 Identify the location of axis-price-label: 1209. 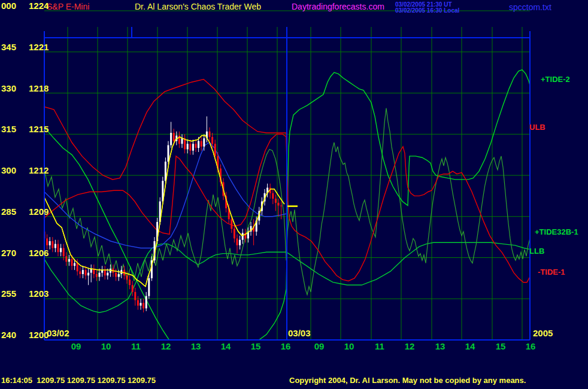
(43, 212).